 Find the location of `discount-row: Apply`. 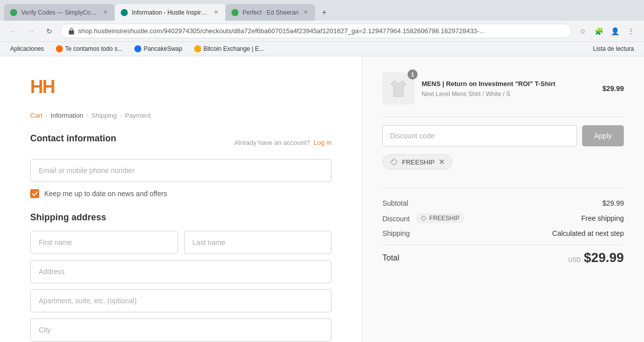

discount-row: Apply is located at coordinates (503, 136).